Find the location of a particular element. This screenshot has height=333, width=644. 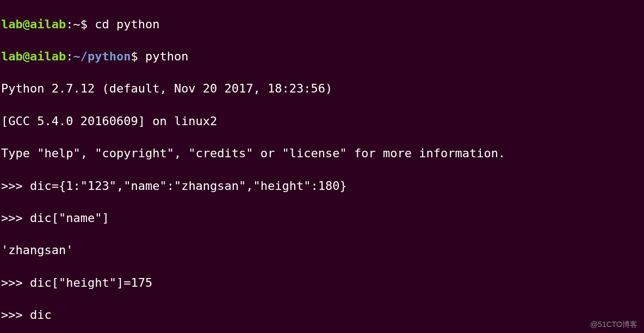

repl-input: dic={1:"123","name":"zhangsan","height":… is located at coordinates (188, 186).